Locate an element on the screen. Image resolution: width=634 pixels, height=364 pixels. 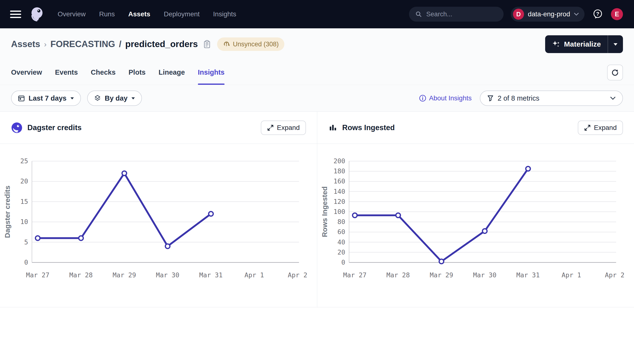
clipboard-icon is located at coordinates (207, 44).